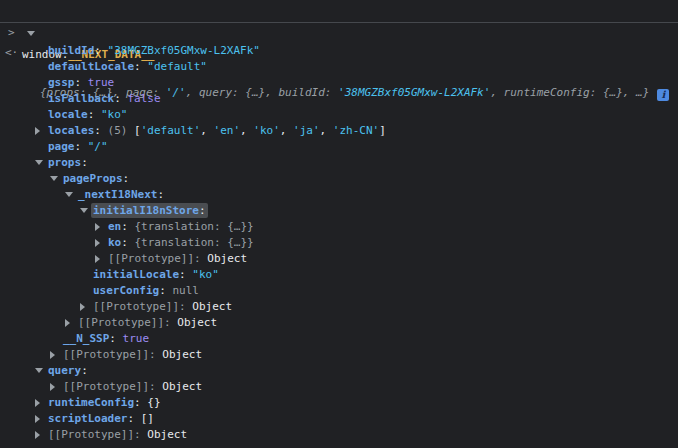  Describe the element at coordinates (171, 130) in the screenshot. I see `property-value-string: 'default'` at that location.